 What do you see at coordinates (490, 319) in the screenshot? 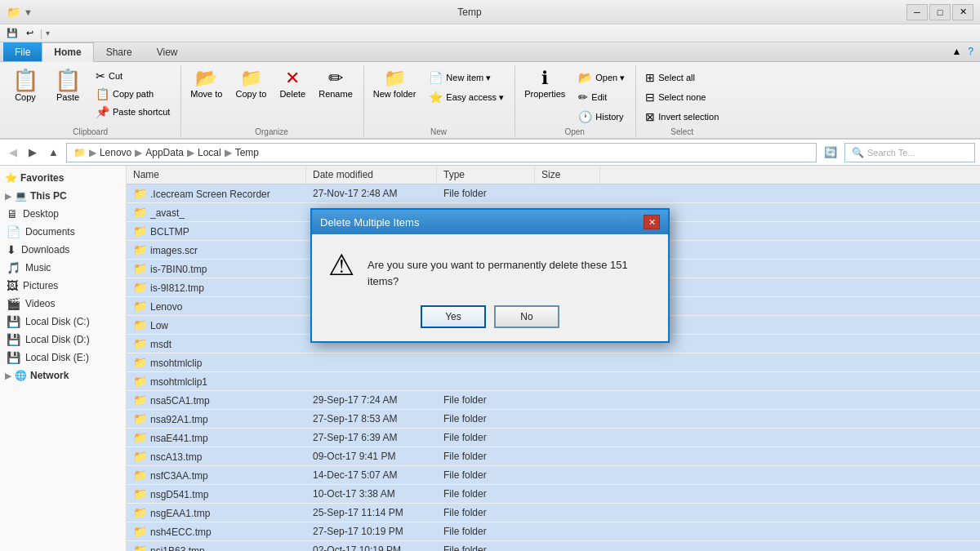
I see `dialog-buttons: Yes No` at bounding box center [490, 319].